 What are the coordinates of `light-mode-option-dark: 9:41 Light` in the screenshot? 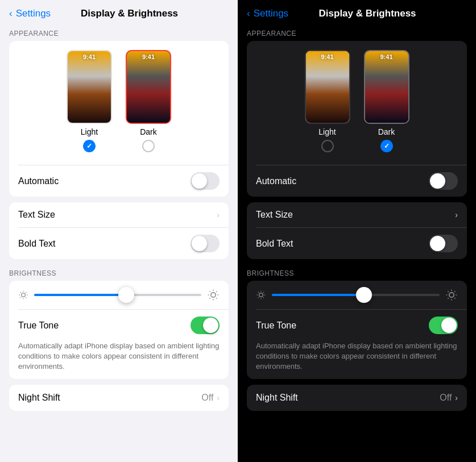 It's located at (328, 101).